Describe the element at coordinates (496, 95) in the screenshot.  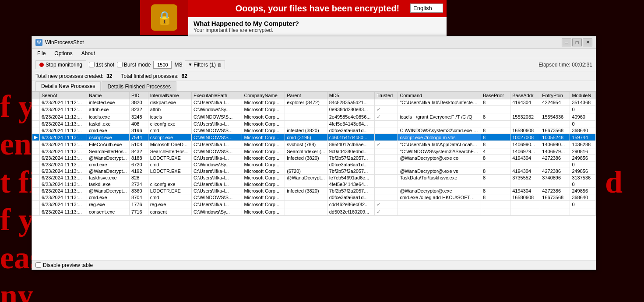
I see `col-header-basePrior: BasePrior` at that location.